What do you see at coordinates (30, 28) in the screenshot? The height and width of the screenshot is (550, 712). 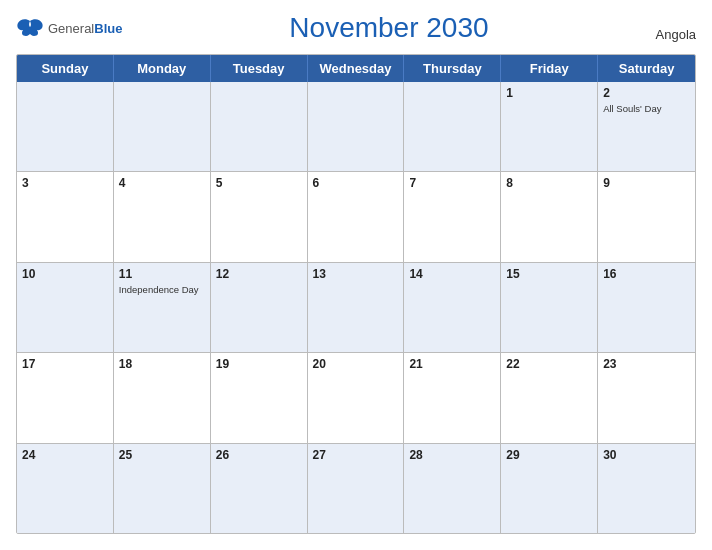 I see `logo-icon` at bounding box center [30, 28].